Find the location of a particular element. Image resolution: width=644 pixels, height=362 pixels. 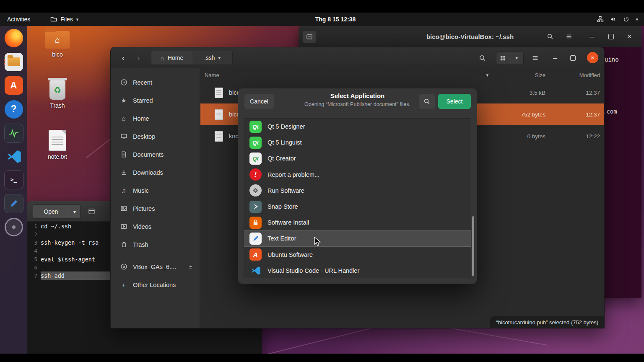

qt-creator-icon: Qt is located at coordinates (256, 158).